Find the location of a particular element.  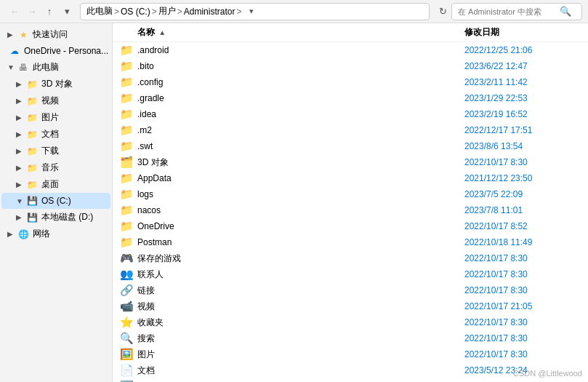

file-date: 2023/1/29 22:53 is located at coordinates (523, 98).